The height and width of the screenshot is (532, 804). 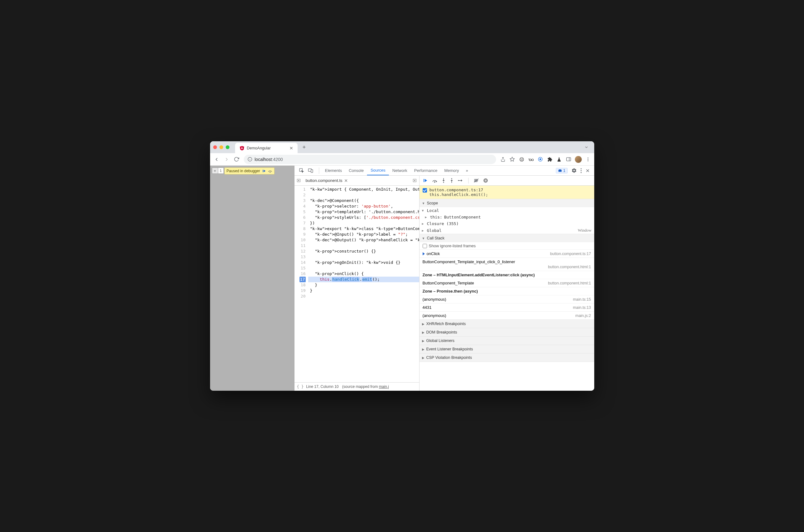 I want to click on resume-button, so click(x=425, y=180).